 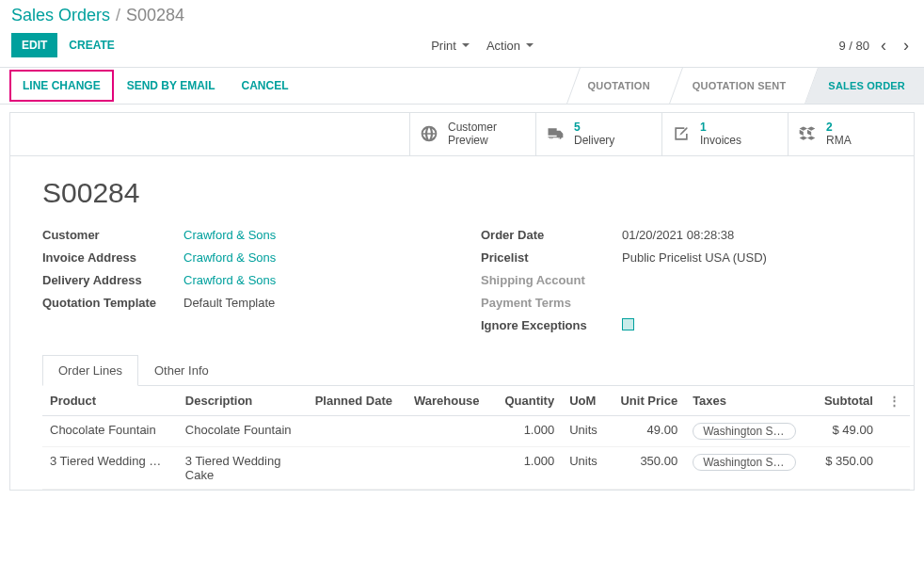 I want to click on col-taxes: Taxes, so click(x=749, y=401).